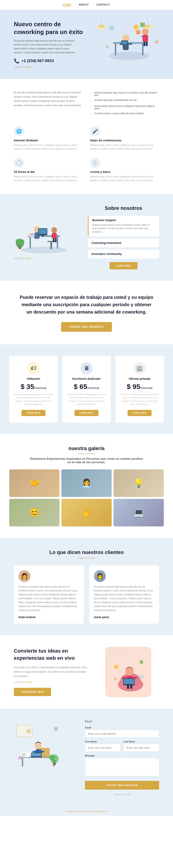 This screenshot has height=868, width=173. I want to click on about-tab-3-title: Innovators Community, so click(124, 254).